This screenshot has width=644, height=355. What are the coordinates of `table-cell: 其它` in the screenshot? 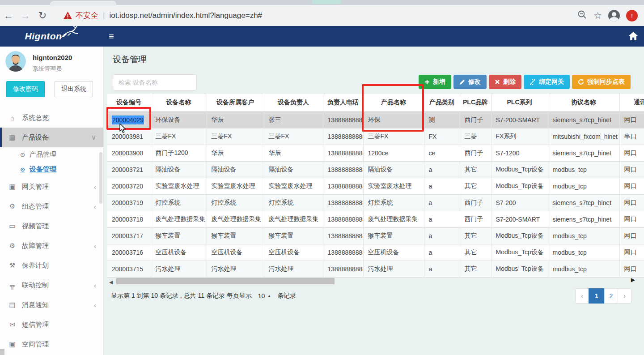 It's located at (475, 269).